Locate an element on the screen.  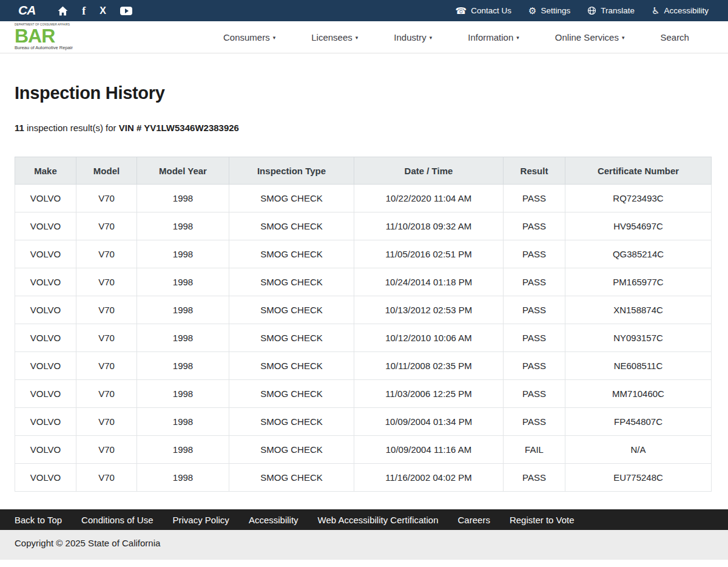
home-link is located at coordinates (63, 11).